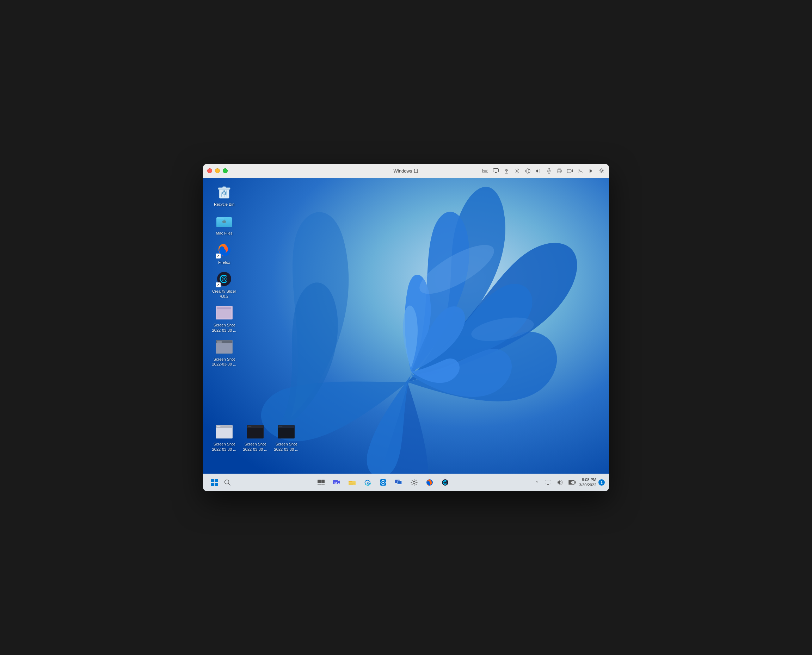 The image size is (812, 655). What do you see at coordinates (538, 171) in the screenshot?
I see `volume-icon` at bounding box center [538, 171].